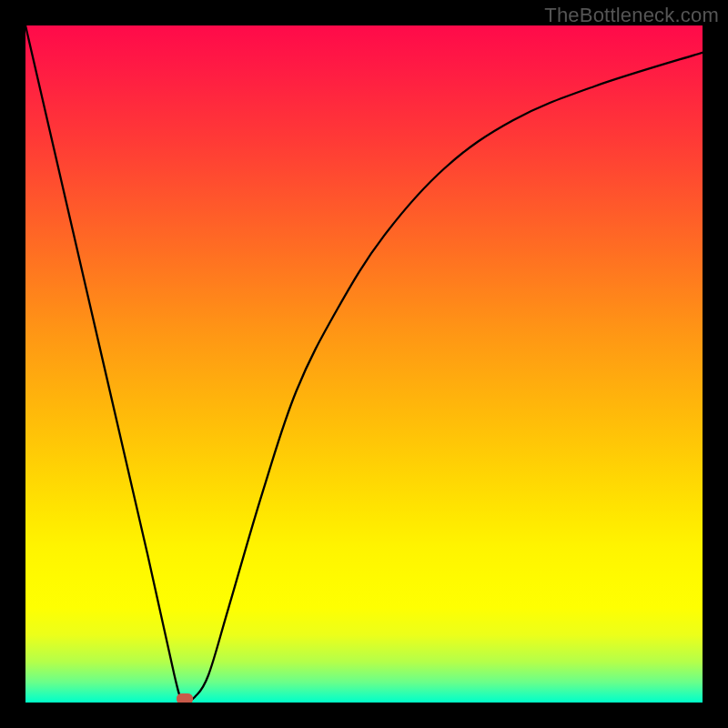 This screenshot has width=728, height=728. I want to click on optimum-marker, so click(185, 698).